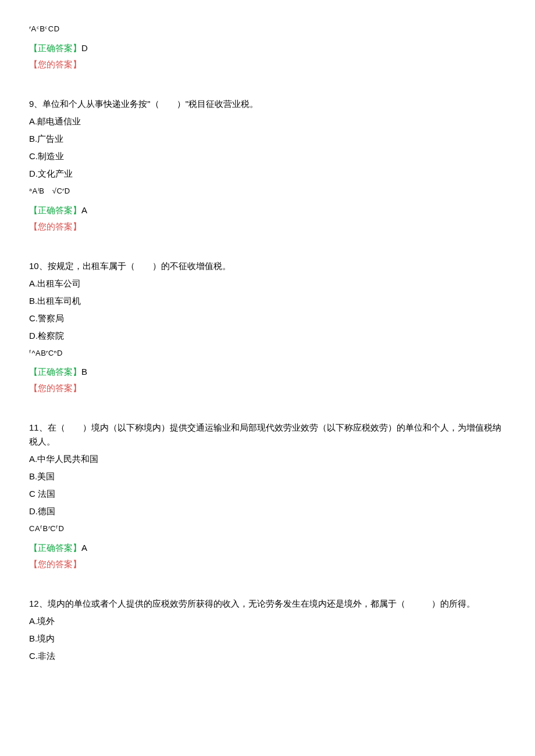 Image resolution: width=535 pixels, height=756 pixels. I want to click on question-text: 11、在（ ）境内（以下称境内）提供交通运输业和局部现代效劳业效劳（以下称应税效…, so click(268, 435).